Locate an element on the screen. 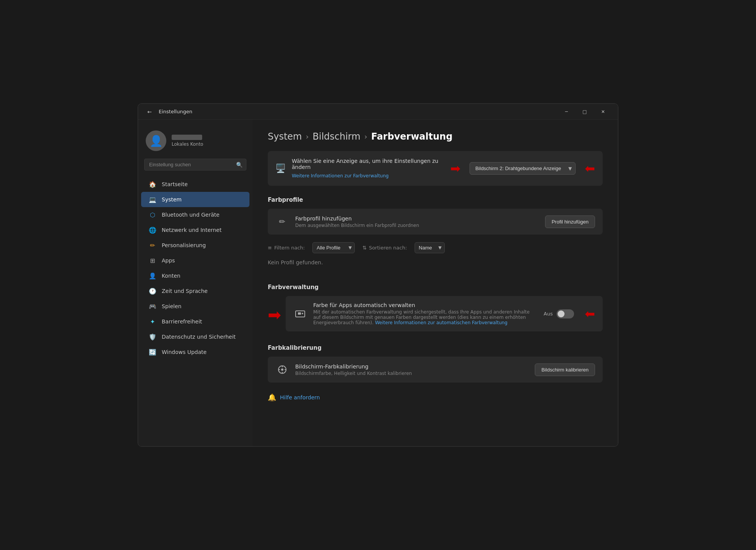 This screenshot has width=756, height=550. sidebar-item-apps: ⊞ Apps is located at coordinates (195, 261).